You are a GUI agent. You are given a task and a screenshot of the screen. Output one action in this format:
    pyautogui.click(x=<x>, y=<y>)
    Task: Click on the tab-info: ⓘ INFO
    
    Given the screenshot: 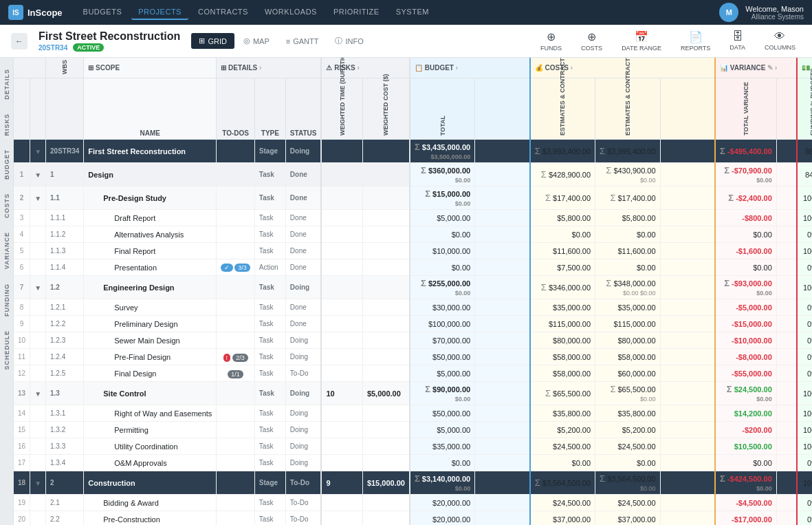 What is the action you would take?
    pyautogui.click(x=349, y=41)
    